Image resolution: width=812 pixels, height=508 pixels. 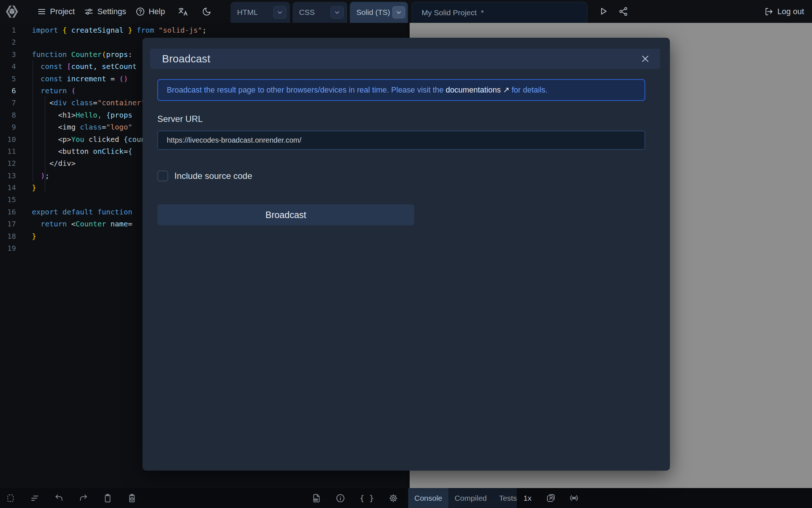 What do you see at coordinates (406, 12) in the screenshot?
I see `top-toolbar: Project Settings Help HTML` at bounding box center [406, 12].